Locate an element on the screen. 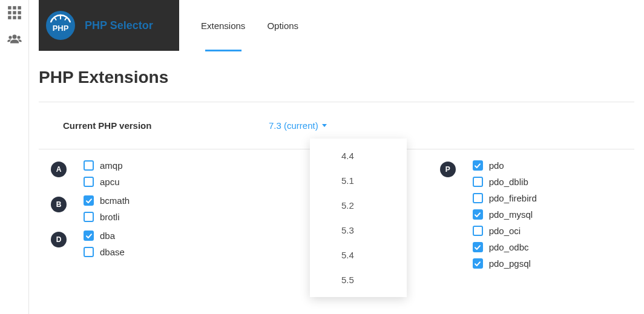  ext-label: pdo is located at coordinates (496, 166).